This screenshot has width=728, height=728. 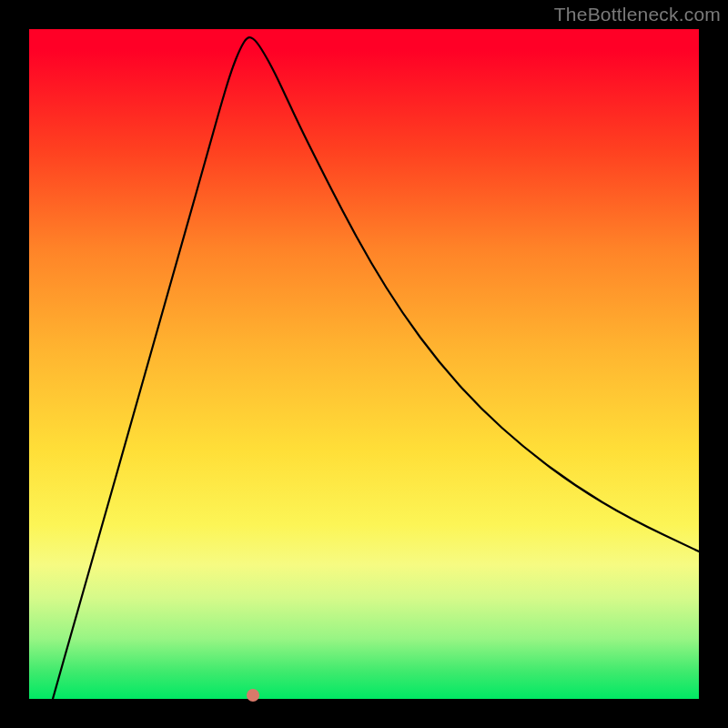 What do you see at coordinates (253, 695) in the screenshot?
I see `optimal-point-marker` at bounding box center [253, 695].